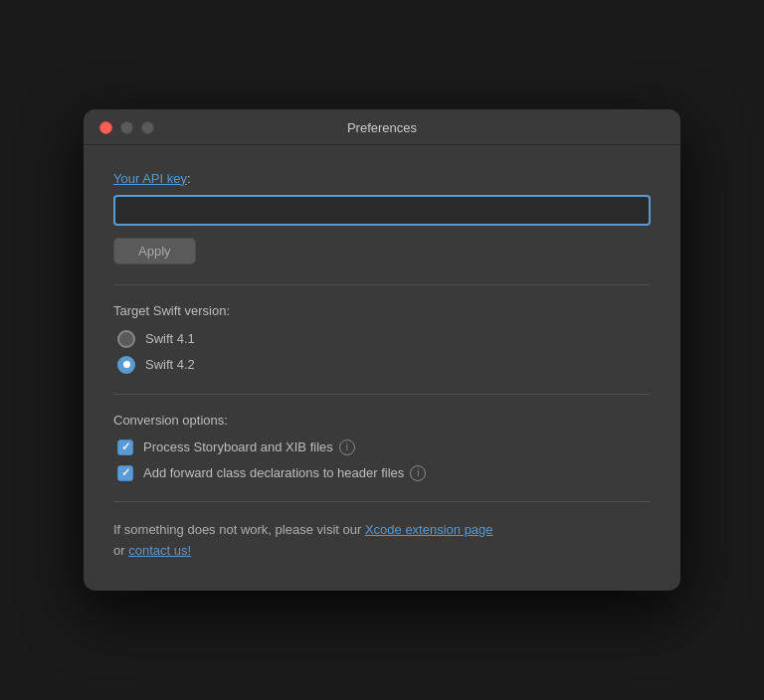 This screenshot has width=764, height=700. Describe the element at coordinates (125, 473) in the screenshot. I see `checkbox-forward-box` at that location.